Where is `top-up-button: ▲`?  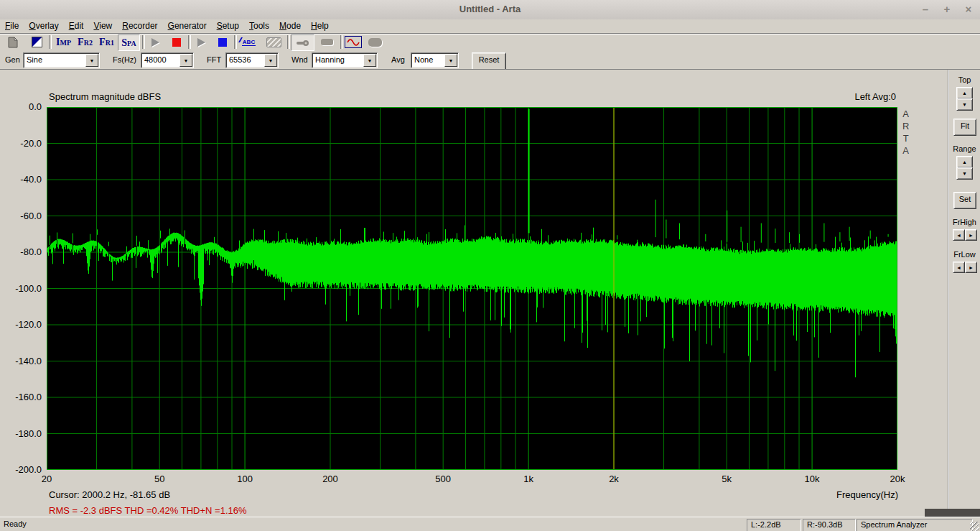
top-up-button: ▲ is located at coordinates (965, 93).